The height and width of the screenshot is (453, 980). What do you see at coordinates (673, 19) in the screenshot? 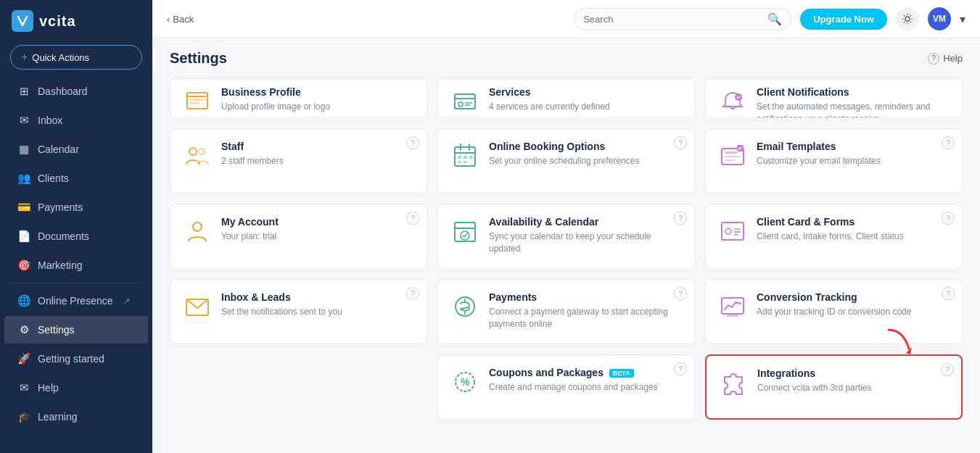
I see `search-input` at bounding box center [673, 19].